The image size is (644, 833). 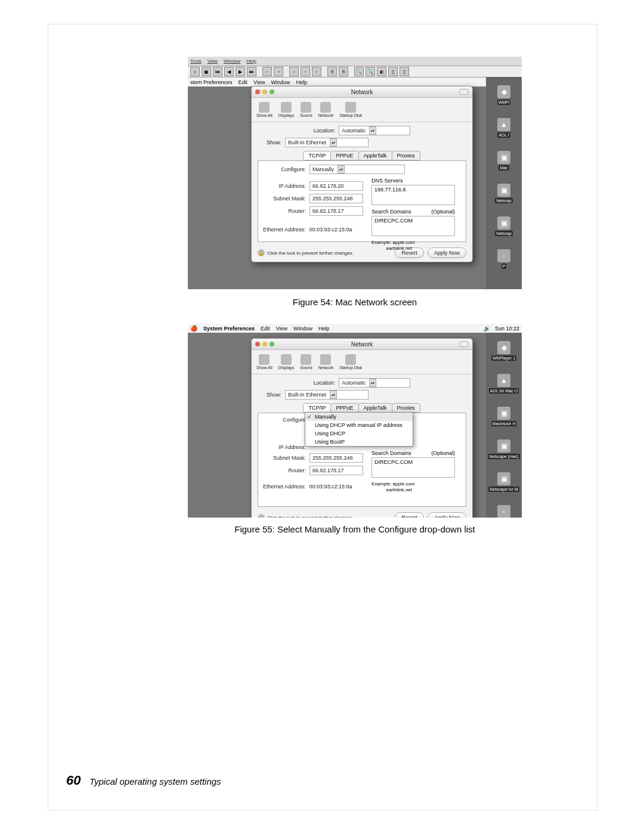 I want to click on revert-button: Revert, so click(x=409, y=515).